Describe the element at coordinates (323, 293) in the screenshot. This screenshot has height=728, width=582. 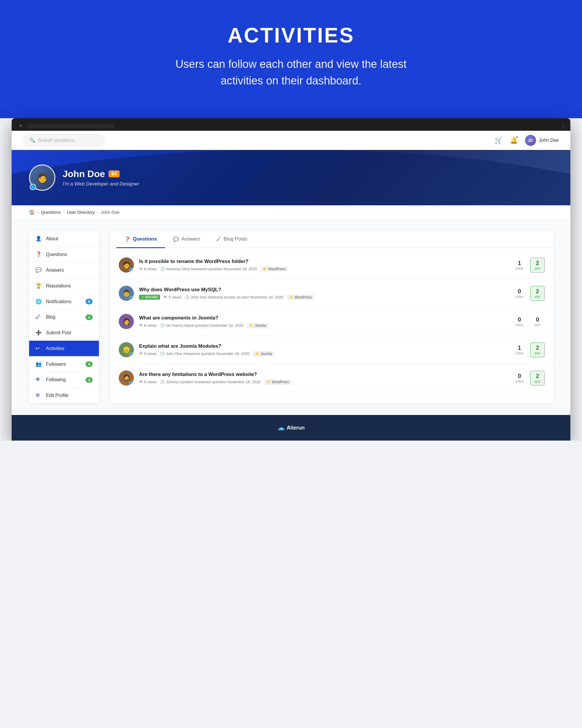
I see `q-content-2: Why does WordPress use MySQL? ✓ SOLVED 👁…` at that location.